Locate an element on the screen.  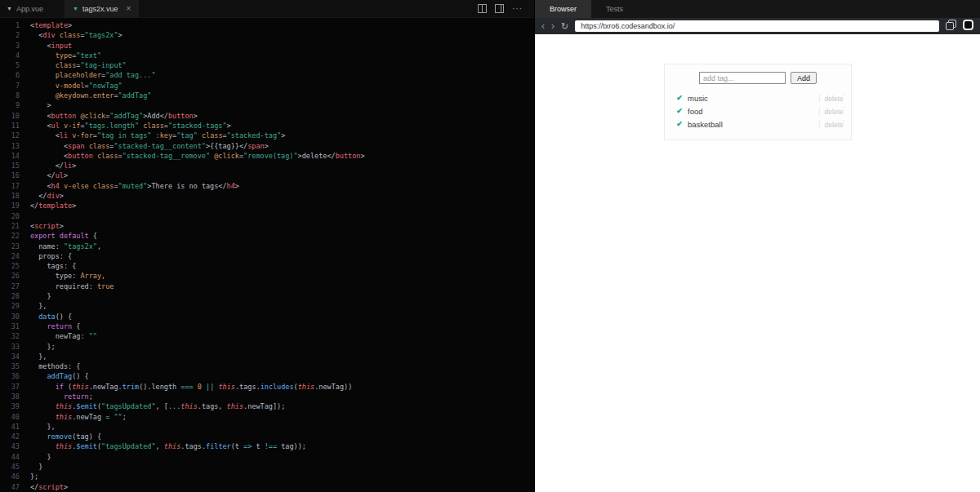
code-text is located at coordinates (24, 216).